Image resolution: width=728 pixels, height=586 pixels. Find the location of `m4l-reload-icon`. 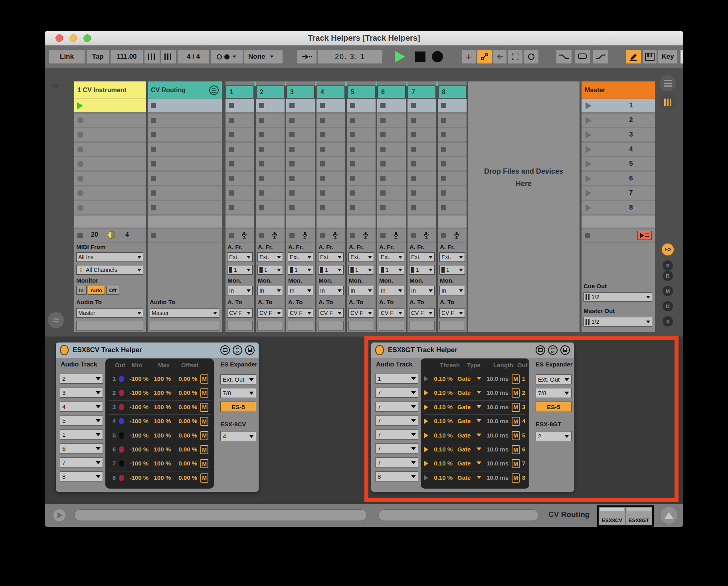

m4l-reload-icon is located at coordinates (553, 350).